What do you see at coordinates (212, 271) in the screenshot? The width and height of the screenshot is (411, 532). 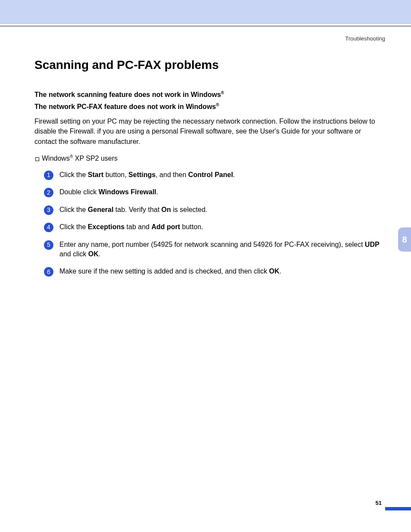 I see `step-6: 6 Make sure if the new setting is added …` at bounding box center [212, 271].